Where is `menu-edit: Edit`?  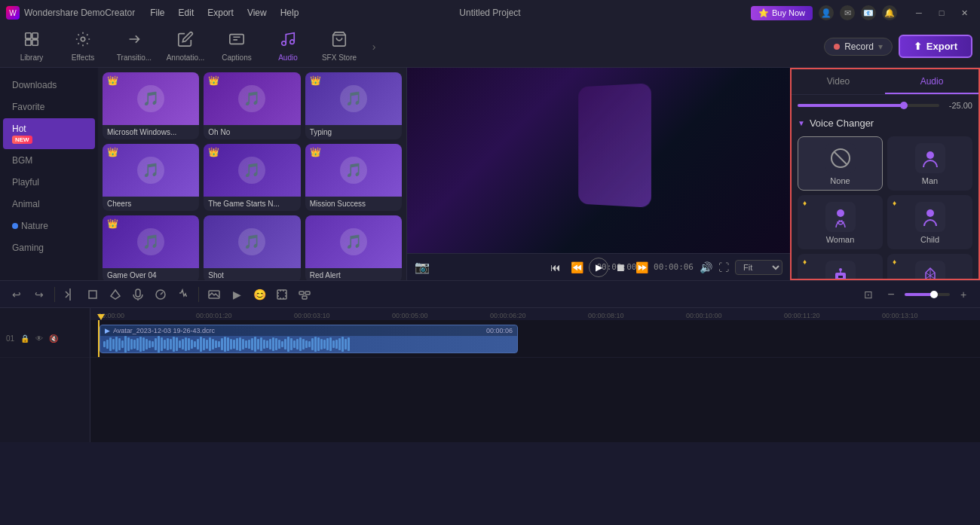
menu-edit: Edit is located at coordinates (187, 13).